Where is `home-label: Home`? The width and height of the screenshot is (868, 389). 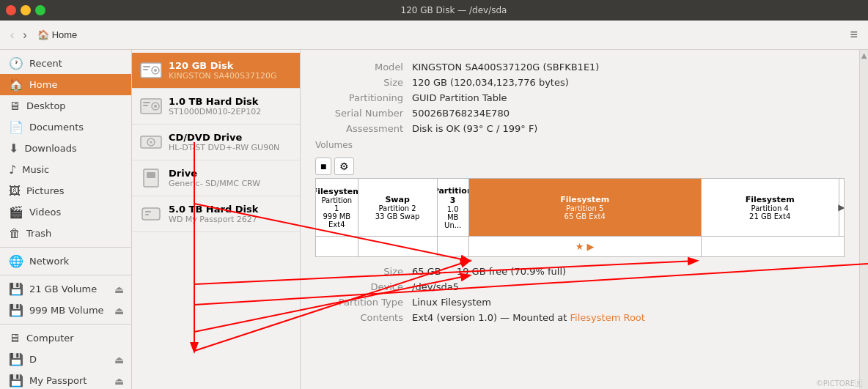 home-label: Home is located at coordinates (65, 35).